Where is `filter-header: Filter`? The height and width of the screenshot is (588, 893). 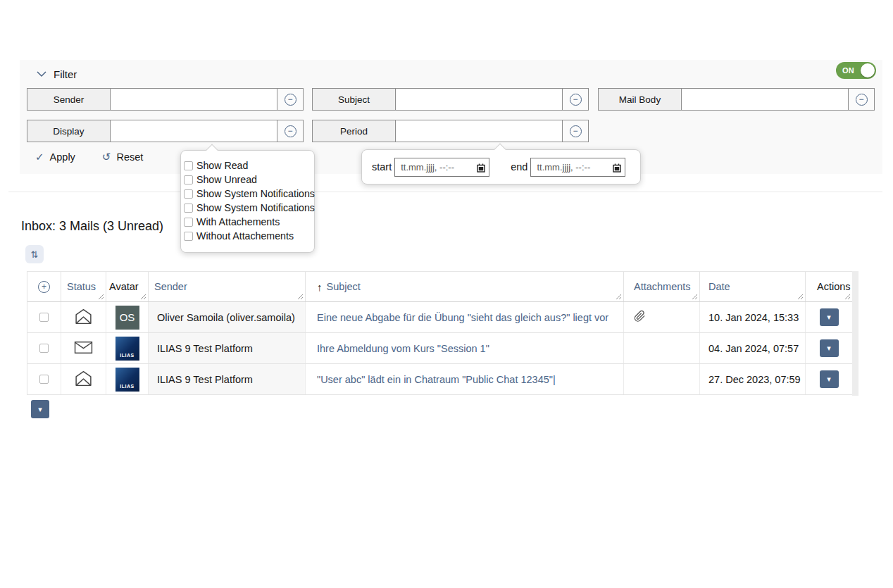 filter-header: Filter is located at coordinates (56, 74).